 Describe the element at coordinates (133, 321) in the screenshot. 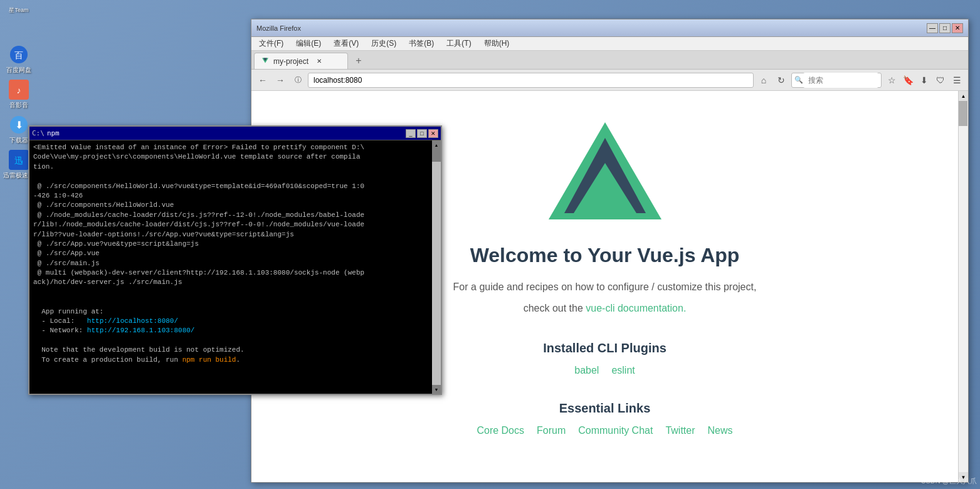

I see `local-url: http://localhost:8080/` at that location.